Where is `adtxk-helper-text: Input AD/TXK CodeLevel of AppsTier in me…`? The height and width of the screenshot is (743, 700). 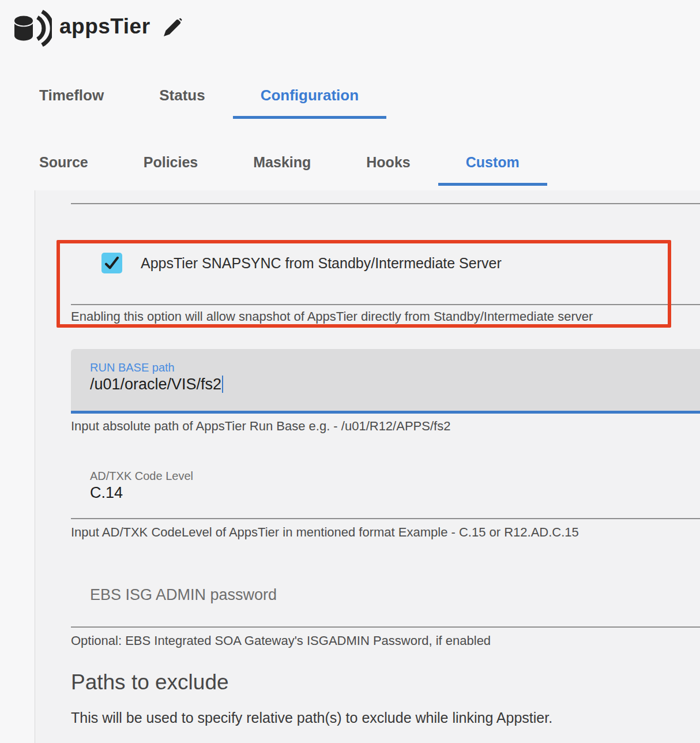 adtxk-helper-text: Input AD/TXK CodeLevel of AppsTier in me… is located at coordinates (325, 532).